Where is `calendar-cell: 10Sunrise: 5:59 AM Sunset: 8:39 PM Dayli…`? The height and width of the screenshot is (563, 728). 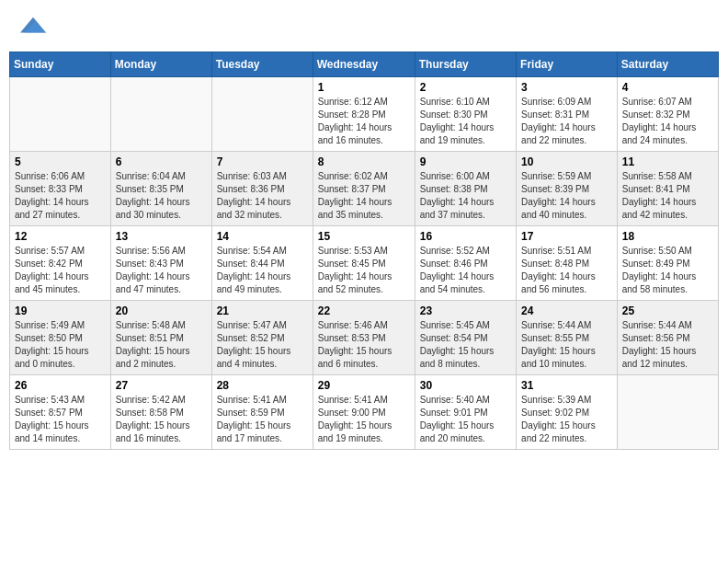
calendar-cell: 10Sunrise: 5:59 AM Sunset: 8:39 PM Dayli… is located at coordinates (567, 190).